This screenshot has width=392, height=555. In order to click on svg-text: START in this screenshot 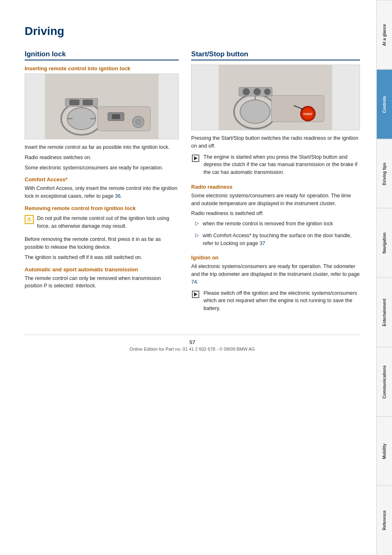, I will do `click(308, 114)`.